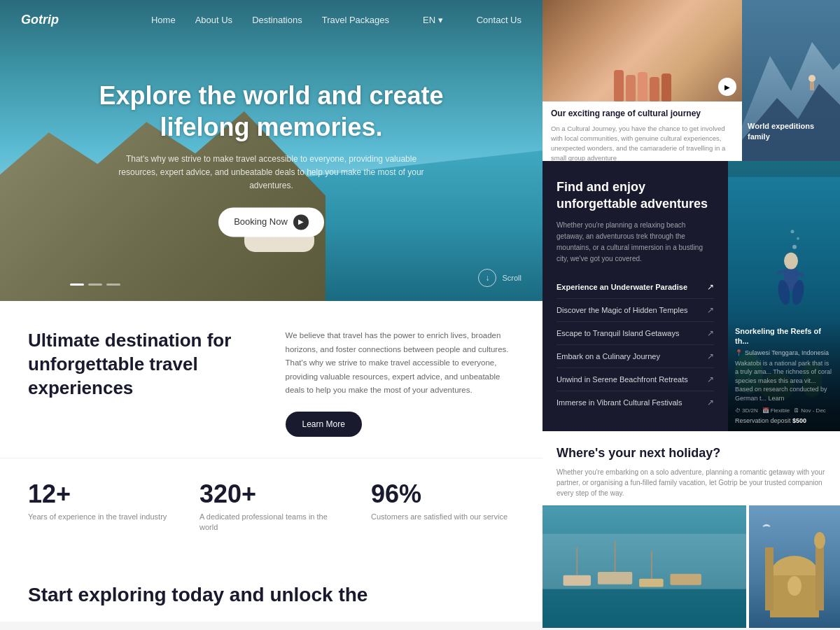  What do you see at coordinates (164, 20) in the screenshot?
I see `nav-home: Home` at bounding box center [164, 20].